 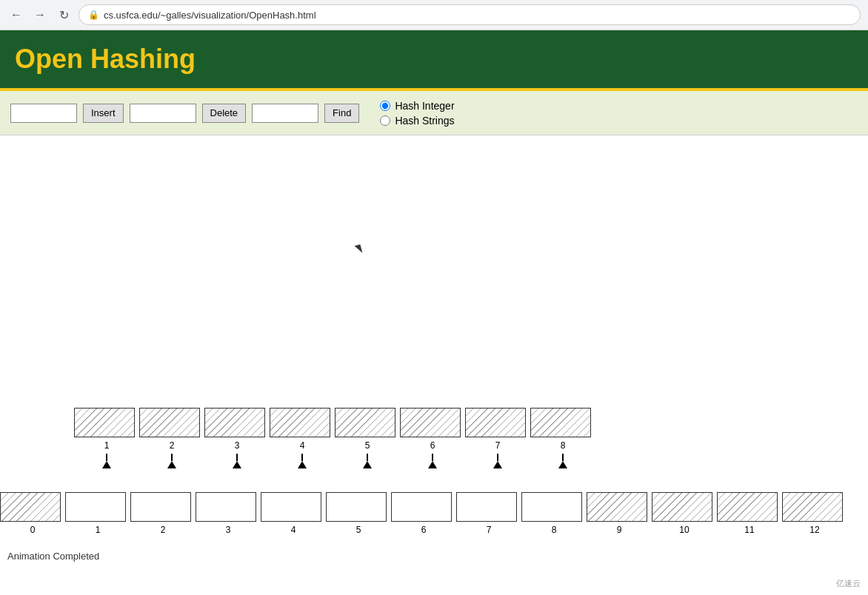 I want to click on hash-strings-text: Hash Strings, so click(x=424, y=121).